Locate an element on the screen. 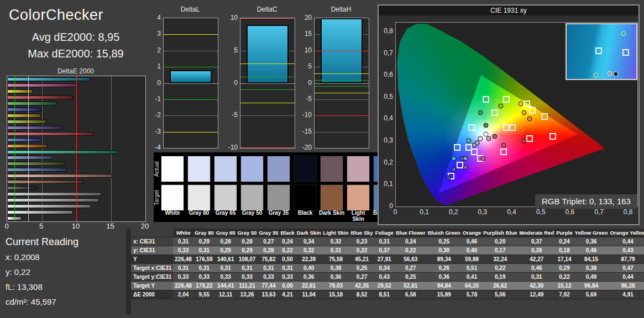 The width and height of the screenshot is (644, 318). de-bar-foliage is located at coordinates (36, 163).